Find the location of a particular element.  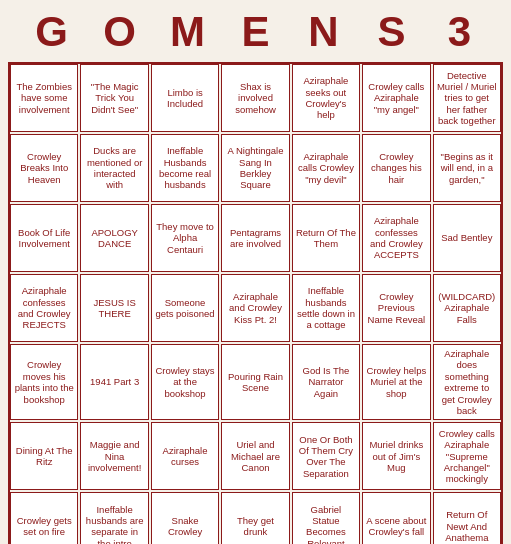

cell-text: Crowley Previous Name Reveal is located at coordinates (396, 308).